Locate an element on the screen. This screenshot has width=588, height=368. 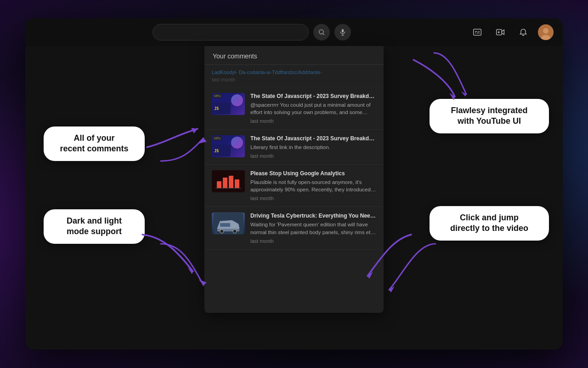
comment-item-js2: MRx JS The State Of Javascript - 2023 Su… is located at coordinates (294, 147).